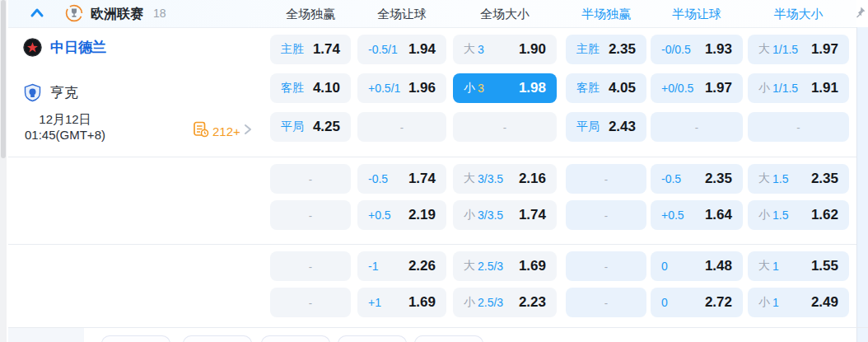 This screenshot has width=868, height=342. Describe the element at coordinates (310, 49) in the screenshot. I see `odds-cell-ft-1x2: 主胜1.74` at that location.